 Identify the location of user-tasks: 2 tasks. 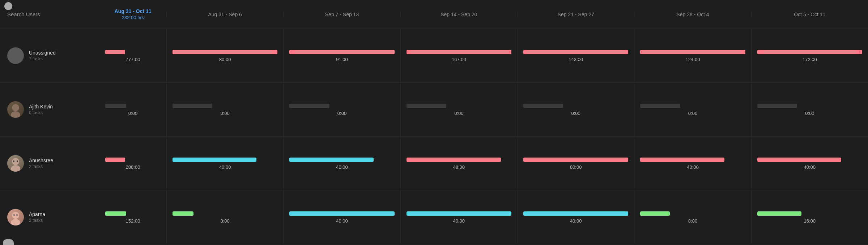
(41, 167).